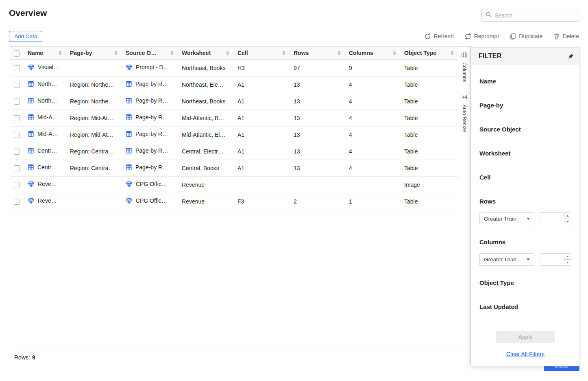 This screenshot has height=381, width=588. What do you see at coordinates (555, 260) in the screenshot?
I see `columns-value-stepper` at bounding box center [555, 260].